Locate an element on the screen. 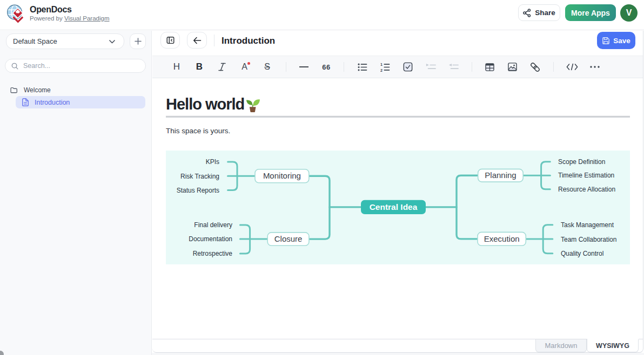  svg-text: Monitoring is located at coordinates (282, 176).